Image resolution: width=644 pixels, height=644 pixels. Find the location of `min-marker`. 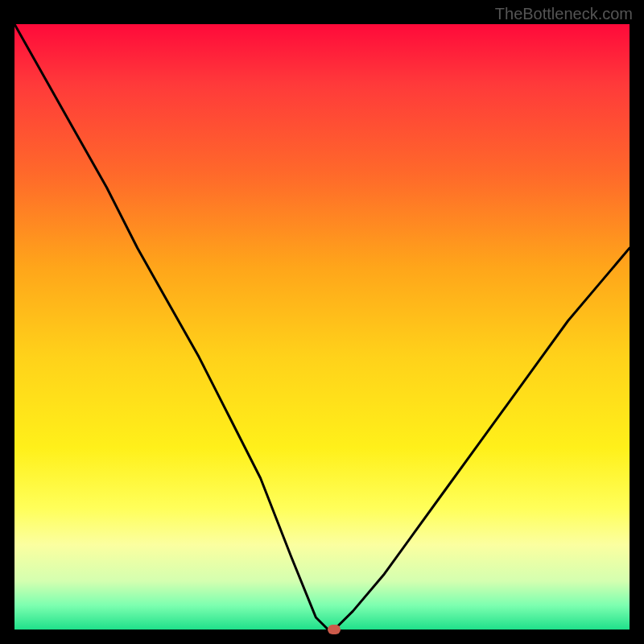

min-marker is located at coordinates (334, 630).